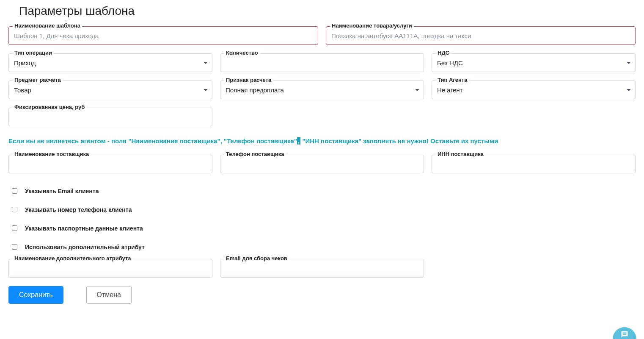  I want to click on agent-type-field: Тип Агента Не агент, so click(534, 90).